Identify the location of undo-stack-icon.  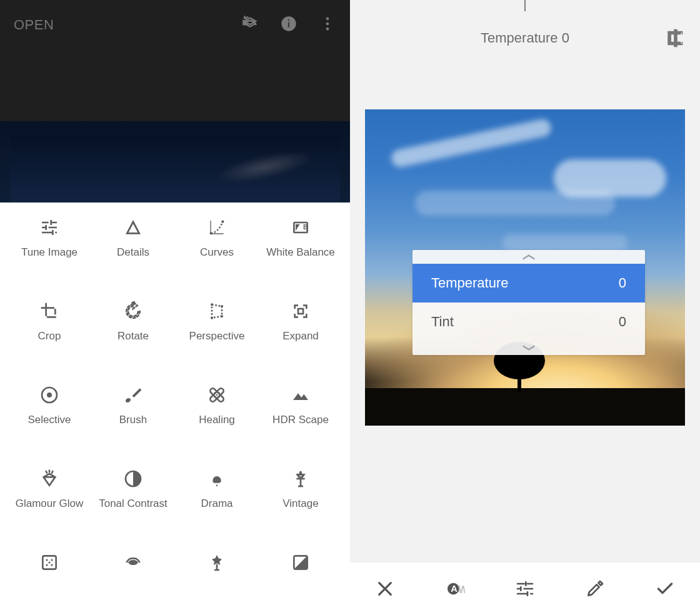
(250, 25).